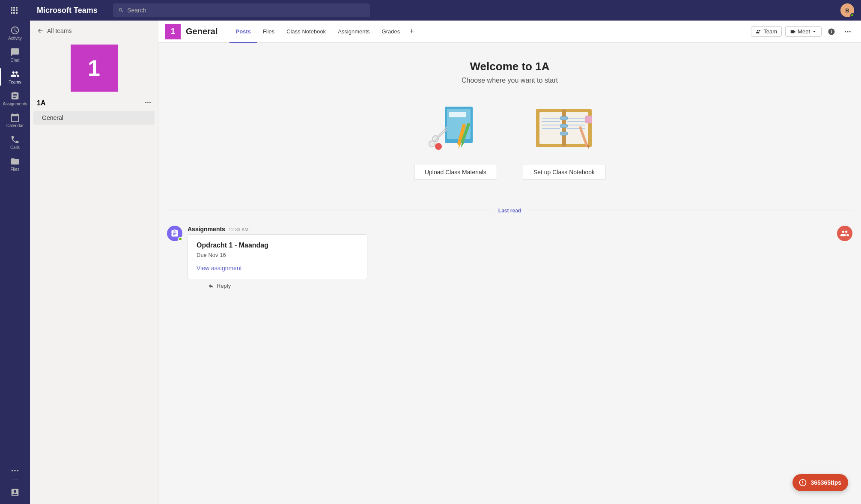 This screenshot has height=504, width=861. What do you see at coordinates (802, 32) in the screenshot?
I see `channel-actions: Team Meet` at bounding box center [802, 32].